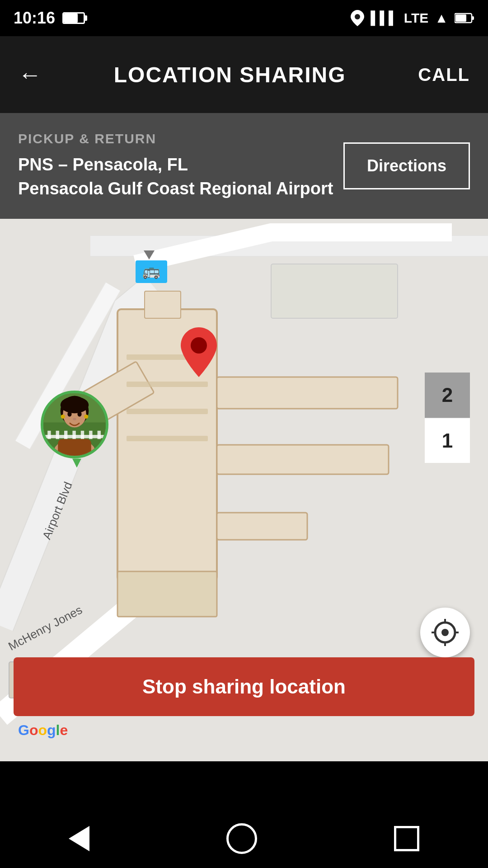  Describe the element at coordinates (242, 839) in the screenshot. I see `home-nav-button` at that location.